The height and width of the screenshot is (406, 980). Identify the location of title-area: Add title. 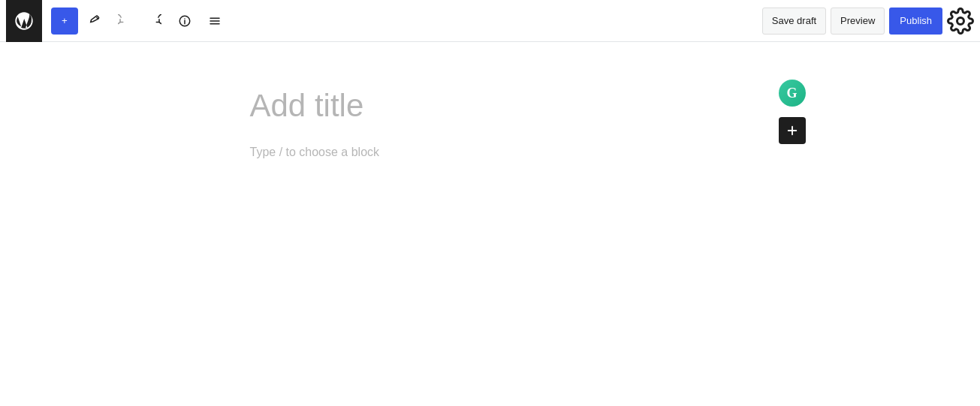
(490, 106).